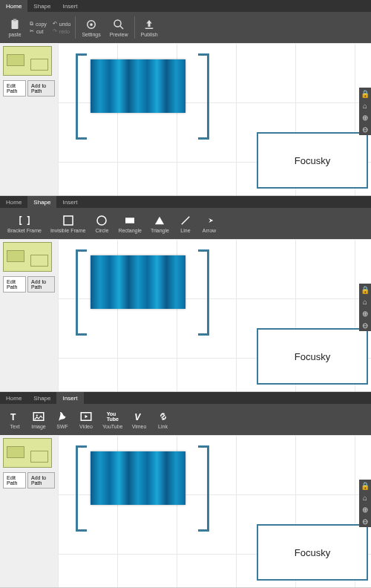  I want to click on preview-button: Preview, so click(119, 27).